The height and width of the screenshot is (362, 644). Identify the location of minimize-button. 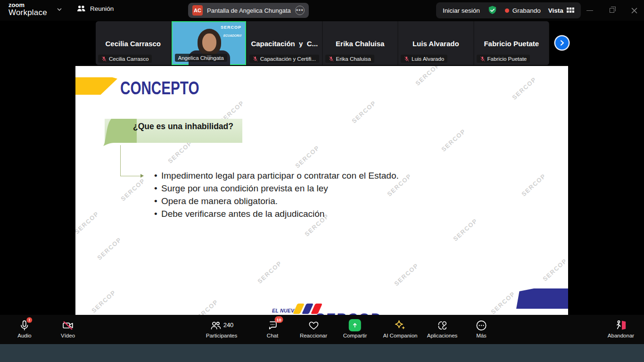
(590, 10).